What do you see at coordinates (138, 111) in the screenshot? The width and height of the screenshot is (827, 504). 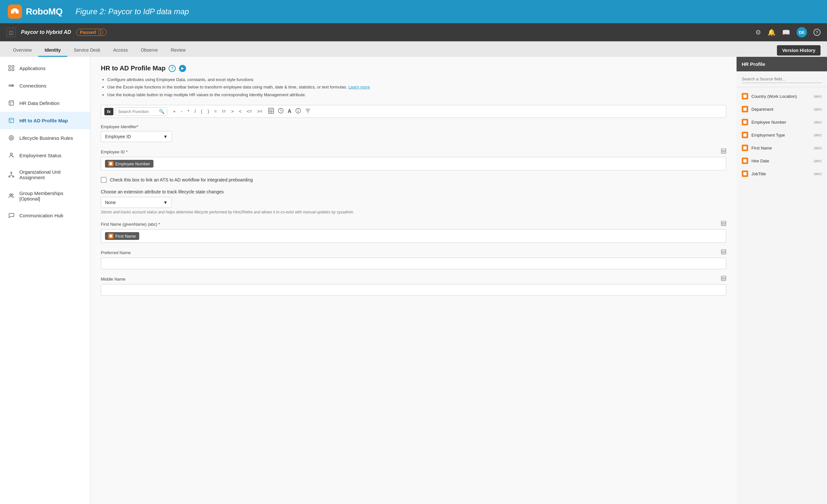 I see `search-function-input` at bounding box center [138, 111].